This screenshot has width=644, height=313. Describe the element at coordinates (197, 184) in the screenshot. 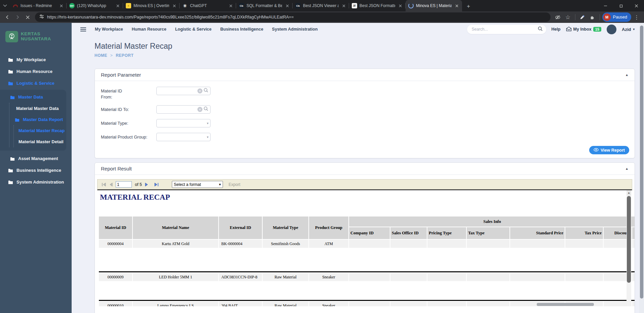

I see `export-format-select: Select a format ▼` at that location.